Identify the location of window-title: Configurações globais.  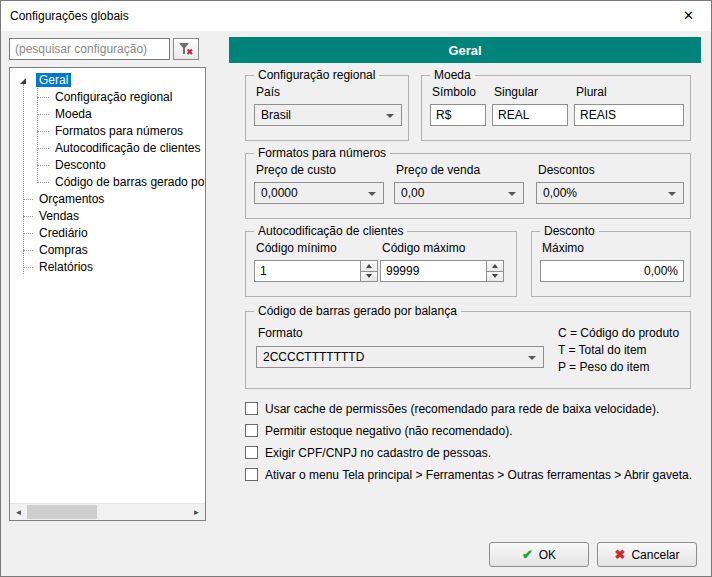
(65, 16).